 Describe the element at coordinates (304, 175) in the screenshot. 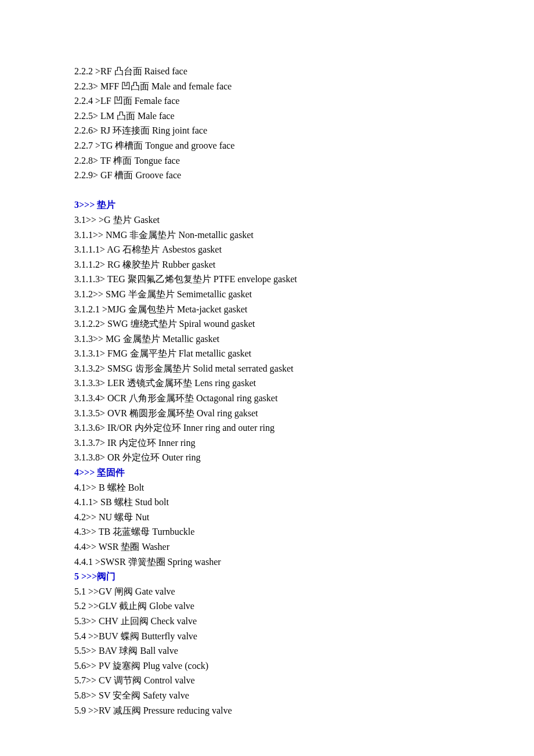

I see `text-line: 2.2.9> GF 槽面 Groove face` at that location.